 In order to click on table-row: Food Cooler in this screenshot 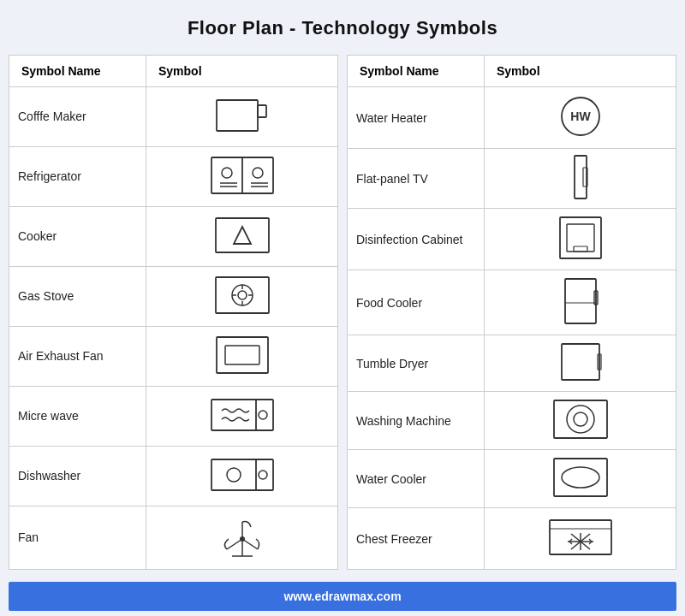, I will do `click(512, 303)`.